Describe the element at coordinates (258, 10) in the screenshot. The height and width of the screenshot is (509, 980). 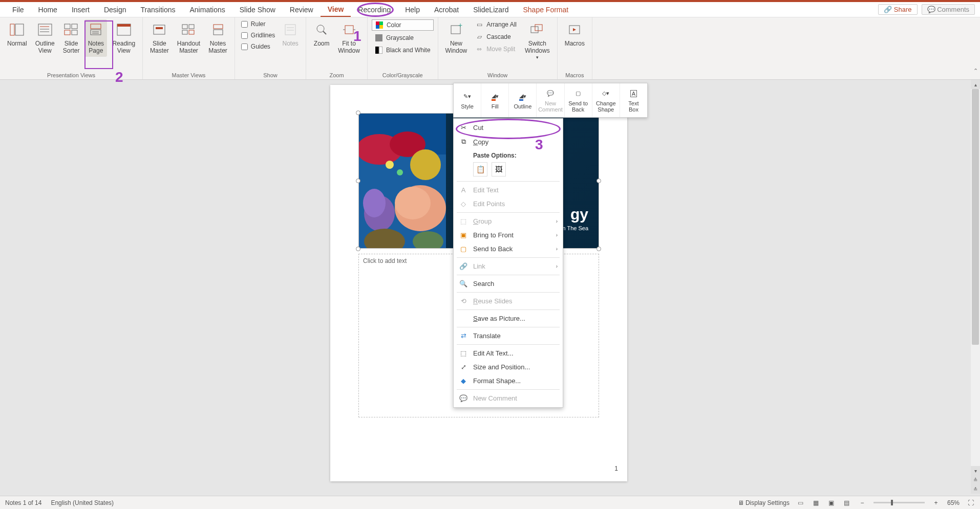
I see `tab-slide-show: Slide Show` at that location.